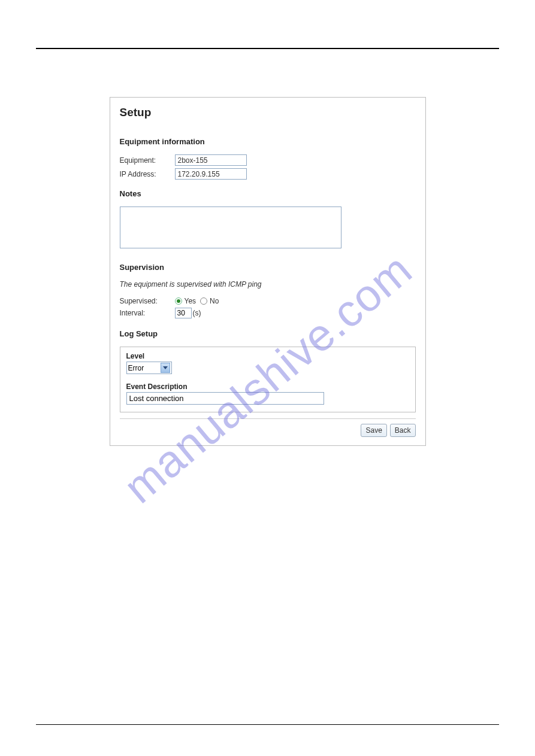 The width and height of the screenshot is (535, 756). Describe the element at coordinates (267, 724) in the screenshot. I see `page-bottom-rule` at that location.